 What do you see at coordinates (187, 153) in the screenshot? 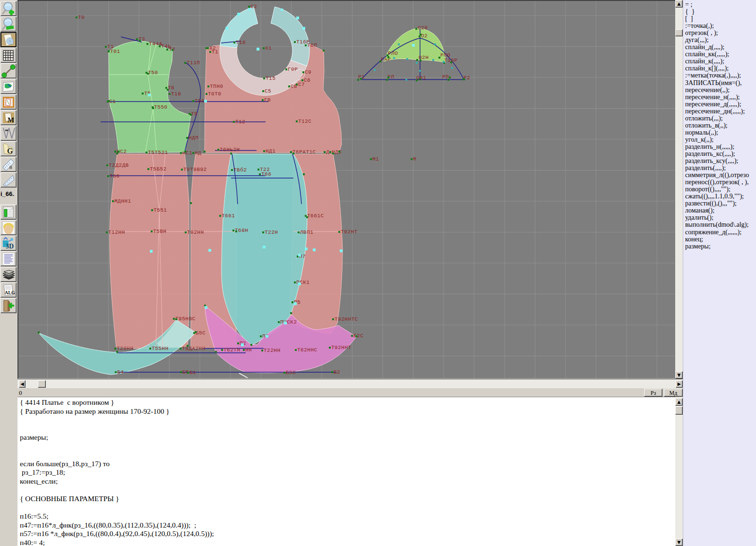
I see `svg-text: НС1` at bounding box center [187, 153].